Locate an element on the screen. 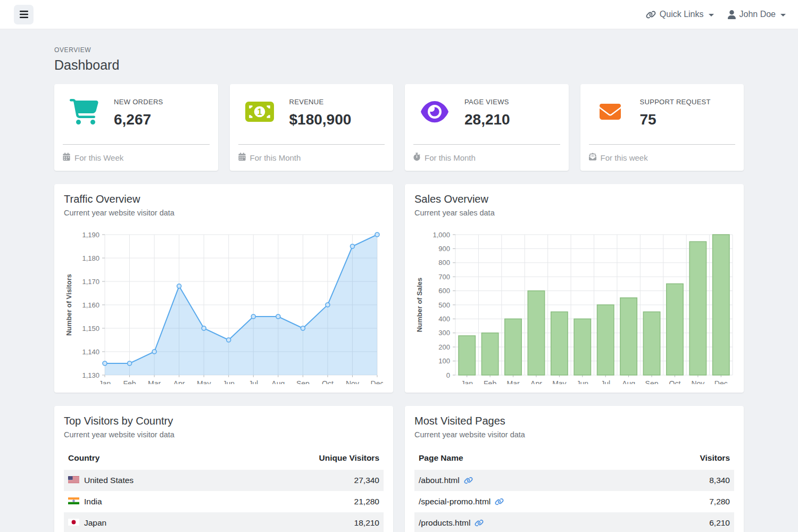  svg-text: 1 is located at coordinates (260, 112).